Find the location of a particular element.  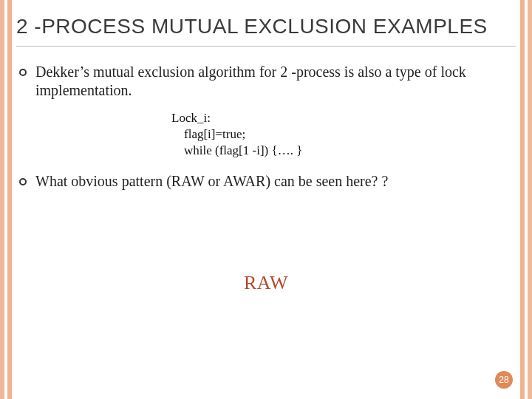

bullet-list: What obvious pattern (RAW or AWAR) can b… is located at coordinates (266, 182).